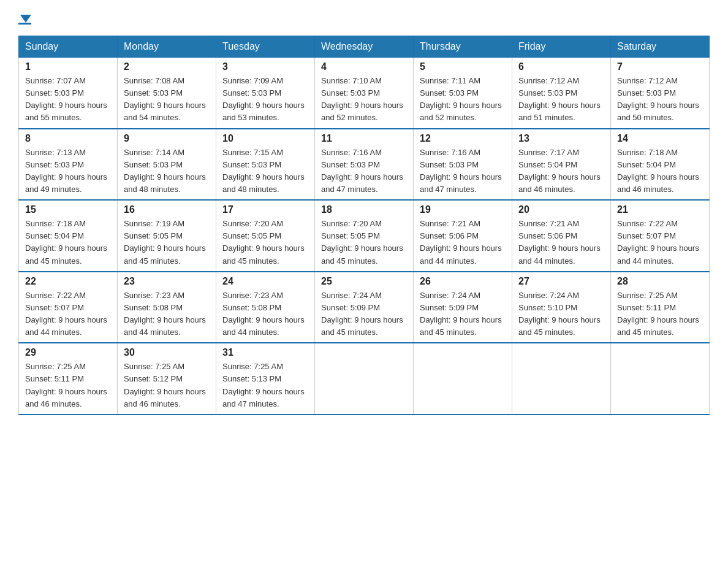  What do you see at coordinates (660, 282) in the screenshot?
I see `day-number: 28` at bounding box center [660, 282].